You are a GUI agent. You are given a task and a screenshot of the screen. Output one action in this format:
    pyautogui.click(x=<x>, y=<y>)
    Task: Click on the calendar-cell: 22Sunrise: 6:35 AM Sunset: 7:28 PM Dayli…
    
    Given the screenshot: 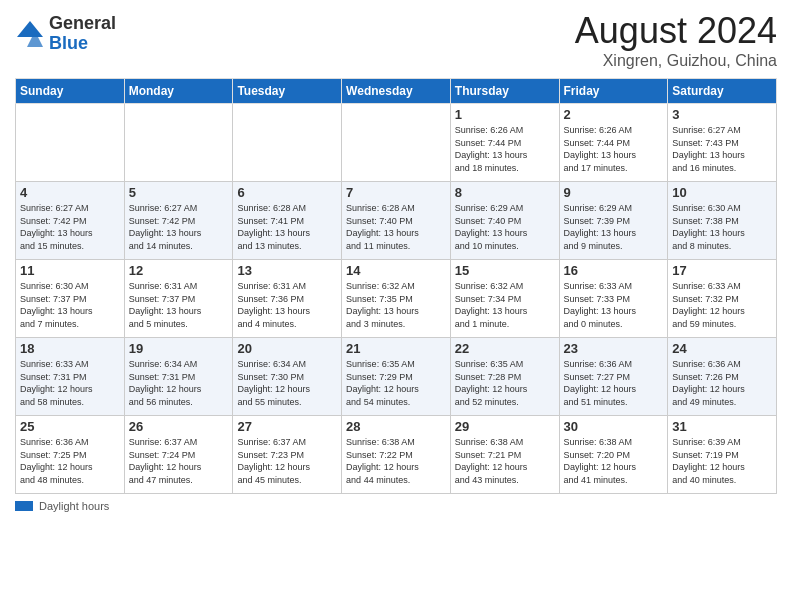 What is the action you would take?
    pyautogui.click(x=504, y=377)
    